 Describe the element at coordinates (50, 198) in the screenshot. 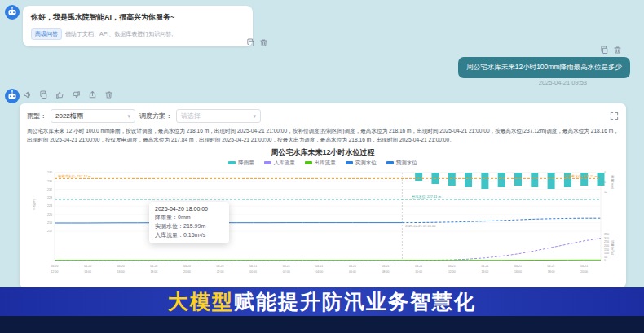

I see `svg-text: 228` at that location.